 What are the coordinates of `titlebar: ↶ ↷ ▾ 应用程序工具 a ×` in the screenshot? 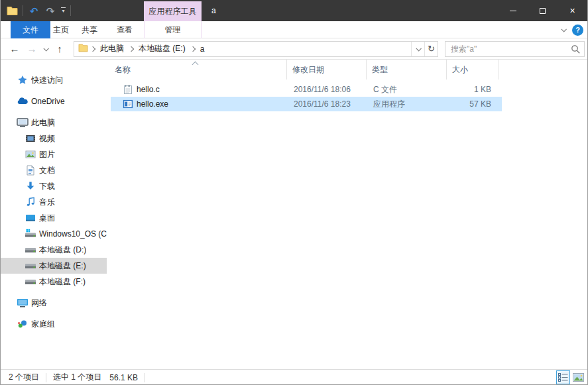 It's located at (294, 11).